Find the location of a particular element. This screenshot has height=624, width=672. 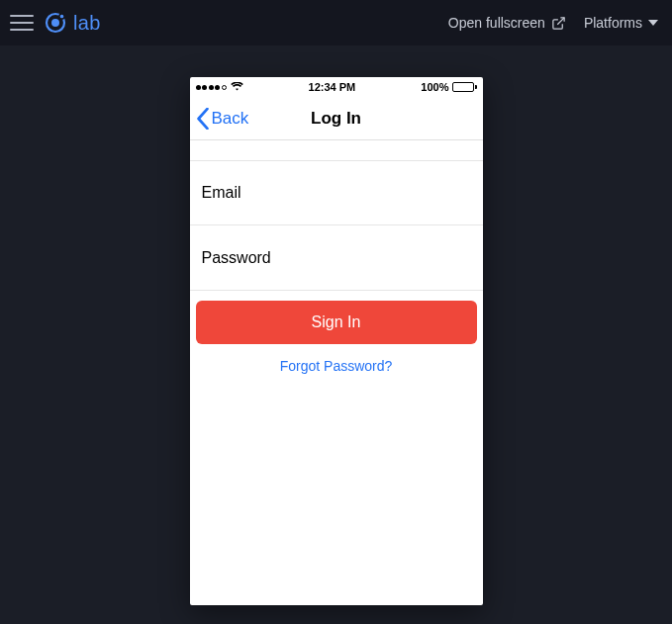

back-button: Back is located at coordinates (220, 119).